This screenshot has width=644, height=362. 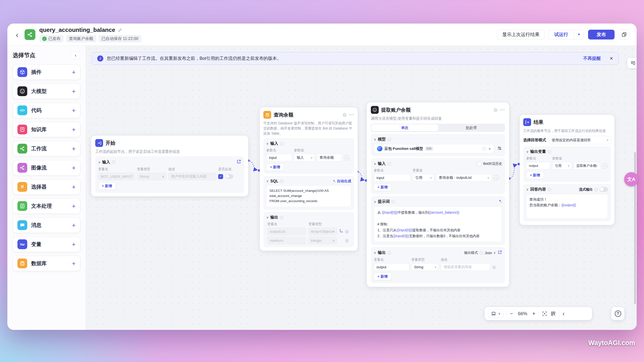 I want to click on output-name-field: output, so click(x=392, y=267).